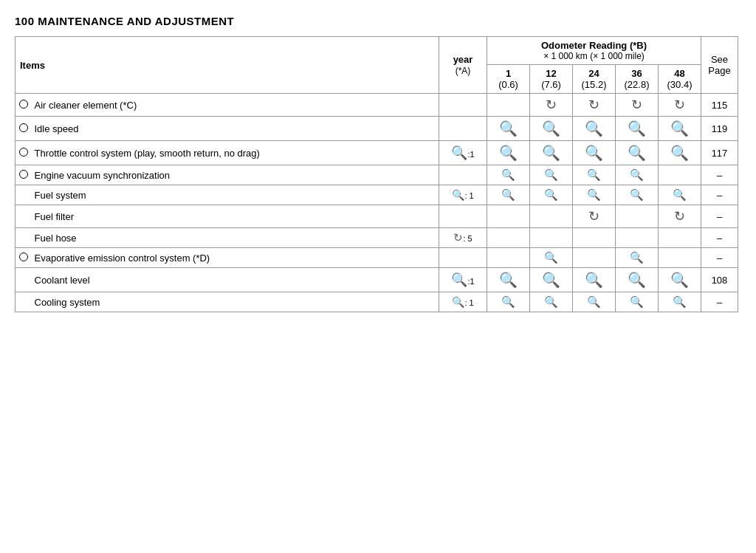  Describe the element at coordinates (720, 128) in the screenshot. I see `row-see-page: 119` at that location.